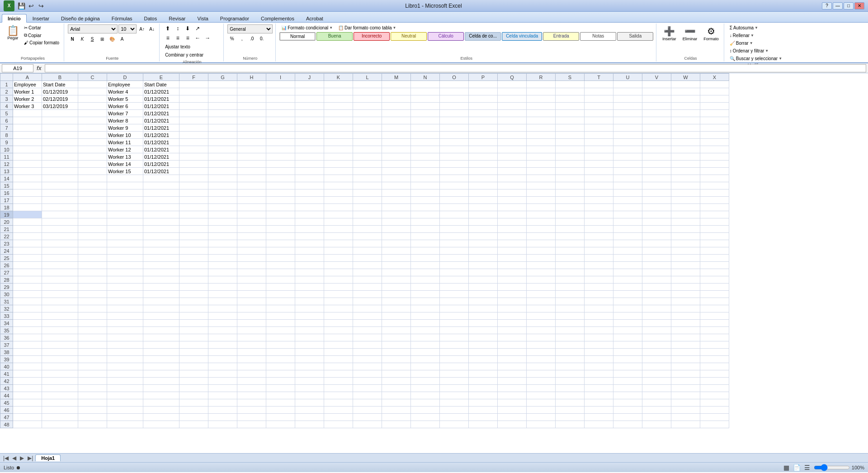 The height and width of the screenshot is (473, 868). I want to click on cell-H17, so click(252, 200).